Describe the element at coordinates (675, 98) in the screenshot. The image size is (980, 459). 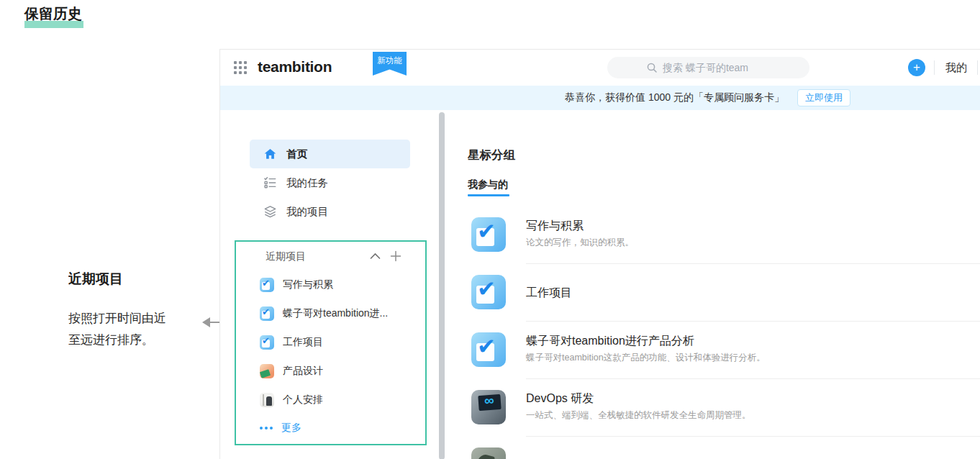
I see `promo-message: 恭喜你，获得价值 1000 元的「专属顾问服务卡」` at that location.